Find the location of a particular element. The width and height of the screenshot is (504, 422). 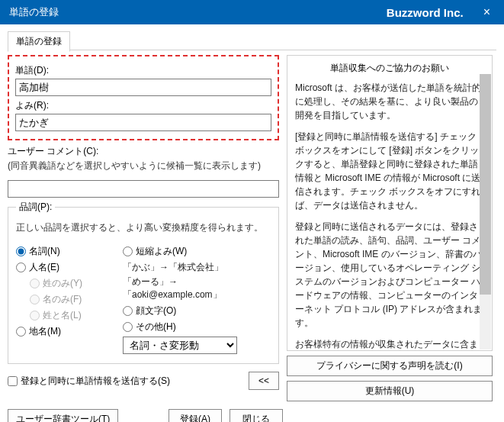

close-icon: × is located at coordinates (486, 12).